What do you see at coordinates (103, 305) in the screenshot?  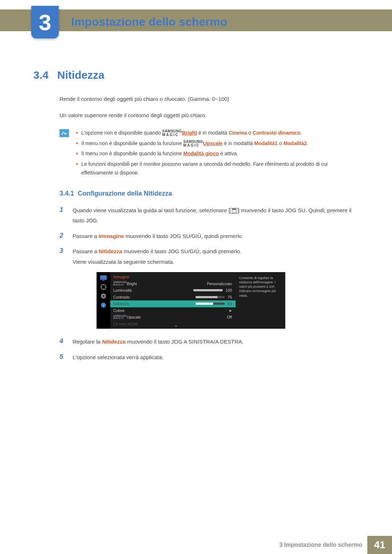 I see `info-icon: i` at bounding box center [103, 305].